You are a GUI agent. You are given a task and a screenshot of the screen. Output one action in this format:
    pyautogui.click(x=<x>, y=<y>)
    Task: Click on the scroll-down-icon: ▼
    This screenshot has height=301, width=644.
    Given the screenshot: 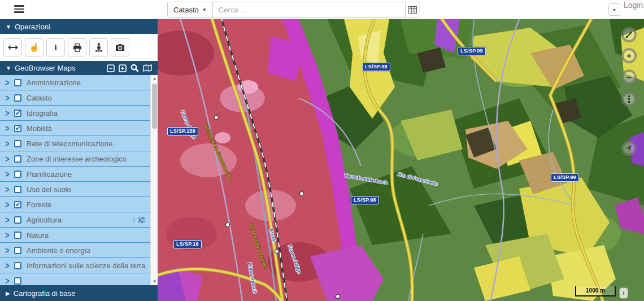 What is the action you would take?
    pyautogui.click(x=154, y=281)
    